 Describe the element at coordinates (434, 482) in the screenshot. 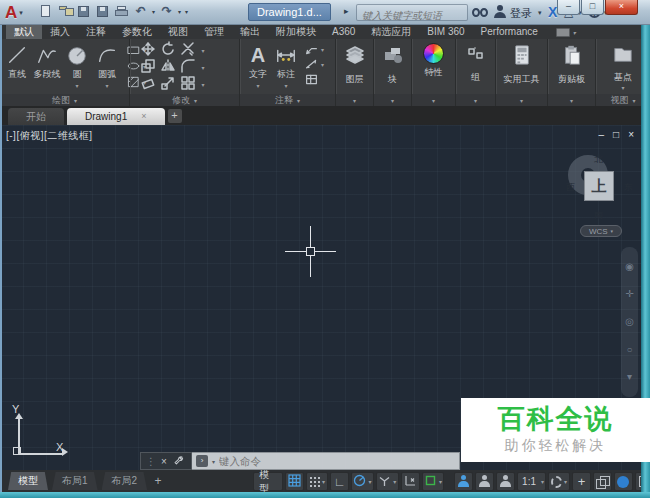

I see `object-snap-toggle: ▾` at that location.